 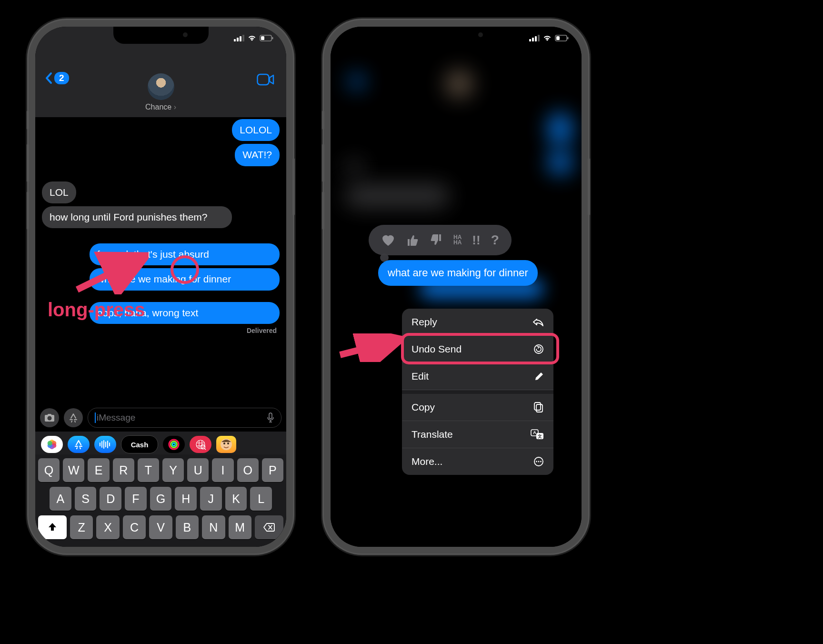 I want to click on keyboard-row-1: Q W E R T Y U I O P, so click(x=161, y=470).